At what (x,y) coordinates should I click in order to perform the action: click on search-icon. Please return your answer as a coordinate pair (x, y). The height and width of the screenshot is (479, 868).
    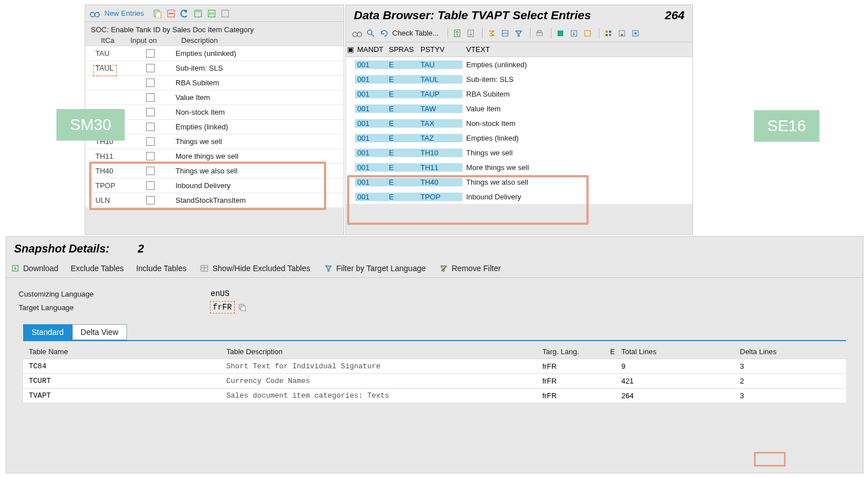
    Looking at the image, I should click on (371, 33).